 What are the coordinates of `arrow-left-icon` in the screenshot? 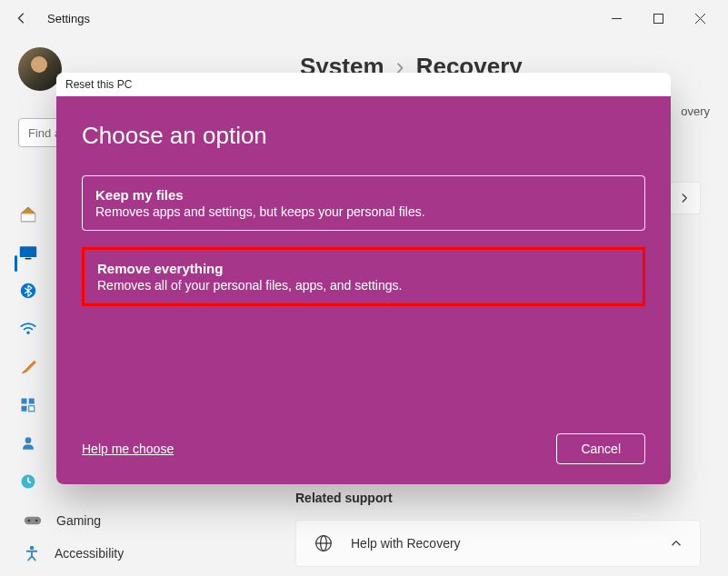 It's located at (22, 18).